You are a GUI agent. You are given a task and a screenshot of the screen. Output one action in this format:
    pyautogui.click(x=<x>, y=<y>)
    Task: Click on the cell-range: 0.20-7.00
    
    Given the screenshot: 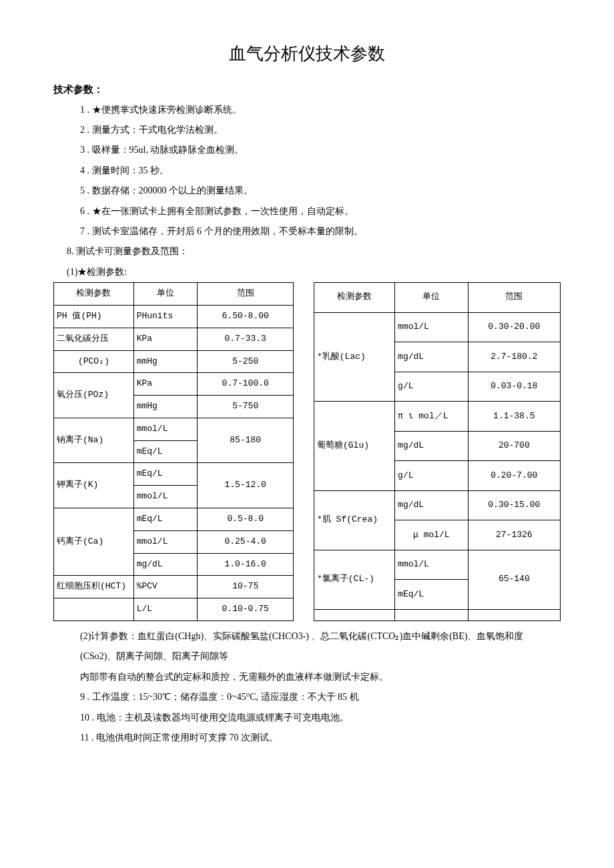 What is the action you would take?
    pyautogui.click(x=514, y=476)
    